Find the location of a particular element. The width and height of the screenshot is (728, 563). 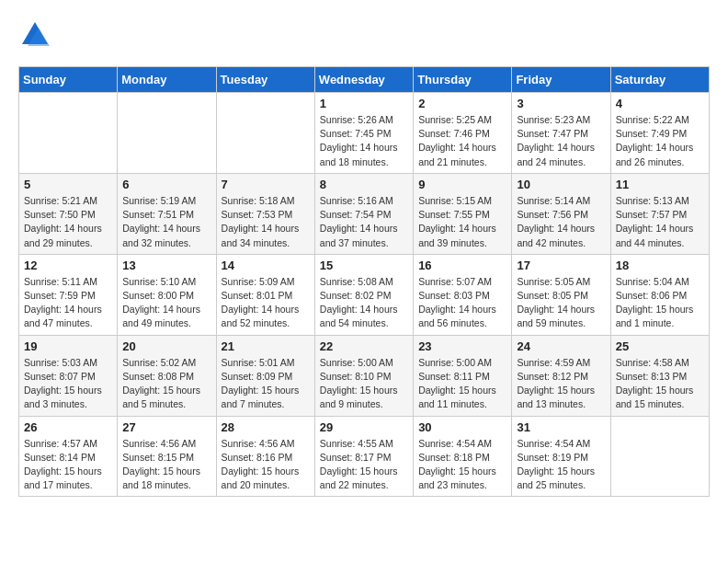

calendar-cell: 25Sunrise: 4:58 AMSunset: 8:13 PMDayligh… is located at coordinates (660, 375).